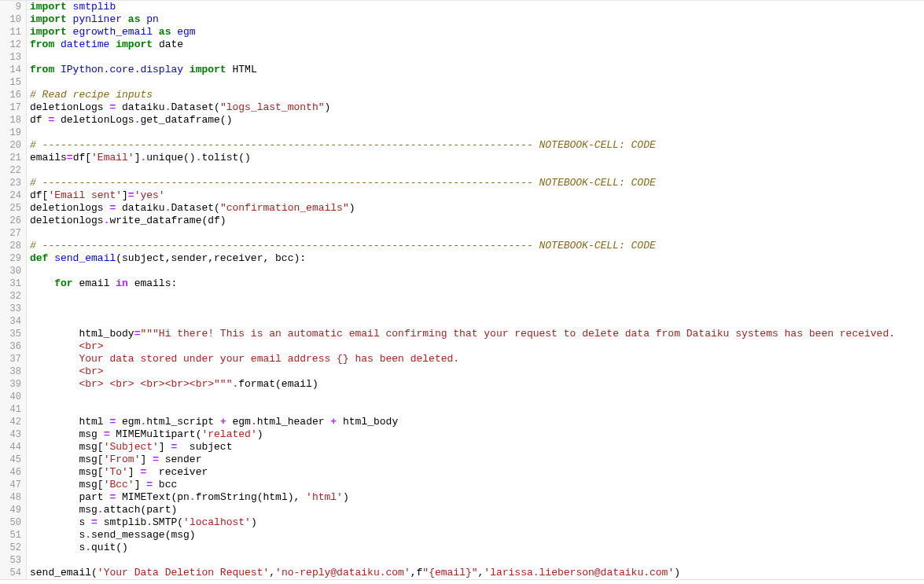  I want to click on line-number: 47, so click(13, 485).